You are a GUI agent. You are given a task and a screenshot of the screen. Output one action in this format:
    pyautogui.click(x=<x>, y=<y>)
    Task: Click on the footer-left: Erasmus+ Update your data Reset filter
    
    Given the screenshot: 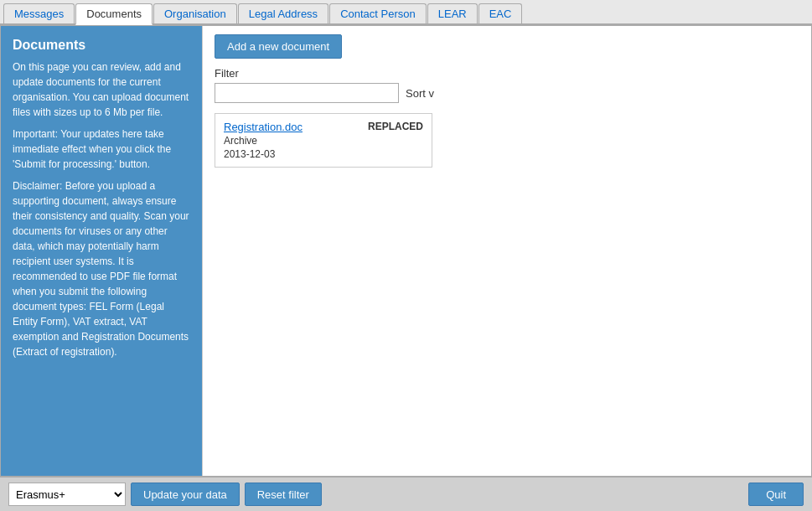 What is the action you would take?
    pyautogui.click(x=165, y=494)
    